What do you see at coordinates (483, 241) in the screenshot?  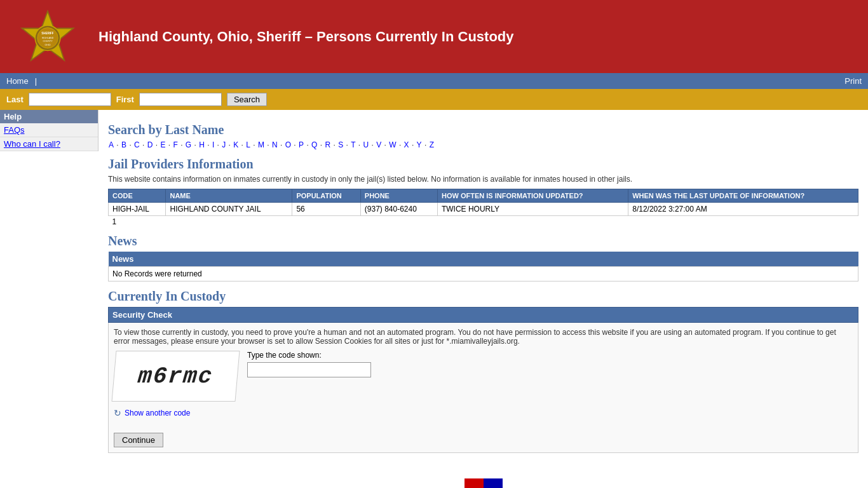 I see `news-title: News` at bounding box center [483, 241].